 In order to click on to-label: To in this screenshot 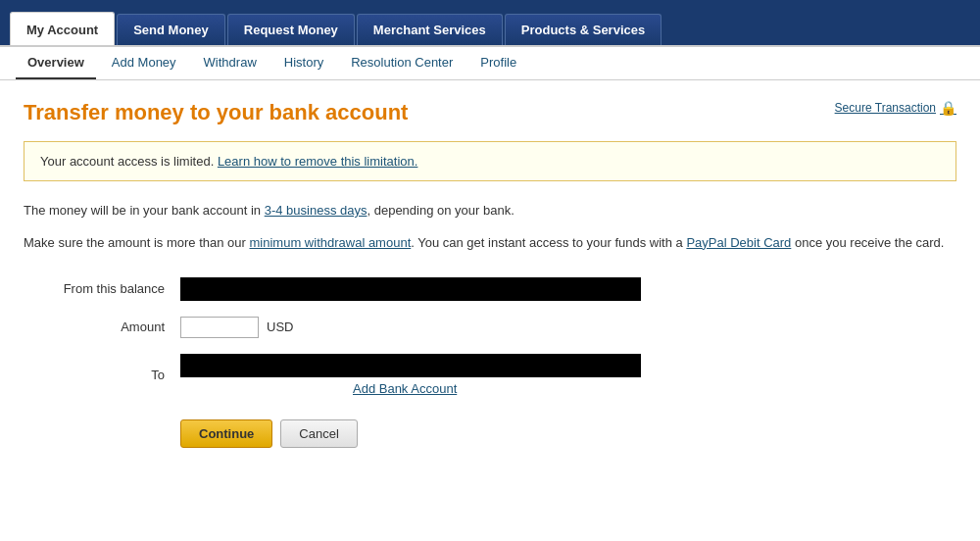, I will do `click(102, 374)`.